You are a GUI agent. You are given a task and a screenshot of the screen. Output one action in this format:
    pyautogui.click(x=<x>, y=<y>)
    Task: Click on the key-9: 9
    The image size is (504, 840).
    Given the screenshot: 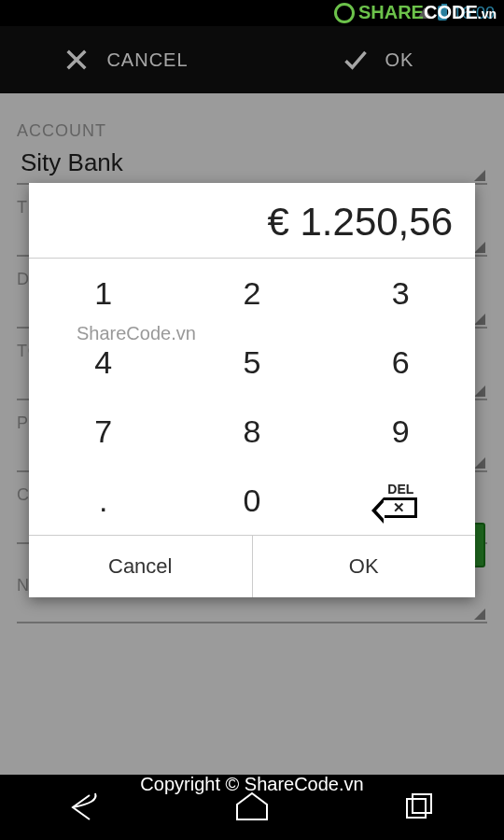 What is the action you would take?
    pyautogui.click(x=401, y=431)
    